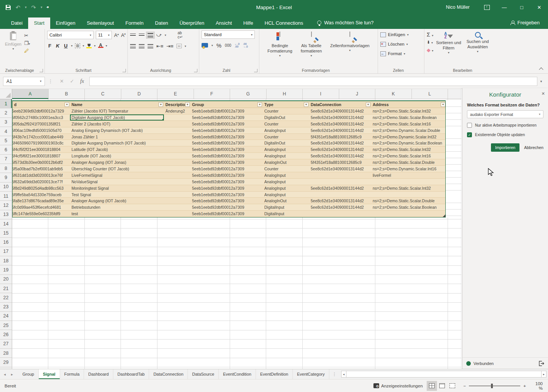 This screenshot has height=392, width=548. What do you see at coordinates (41, 162) in the screenshot?
I see `table-cell: 5f573d3b30ee0b00012b6df2` at bounding box center [41, 162].